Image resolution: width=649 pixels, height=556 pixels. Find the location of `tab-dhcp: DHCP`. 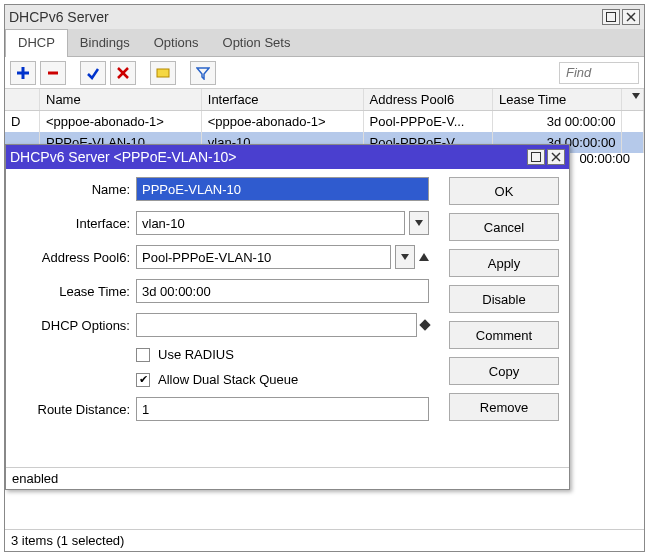

tab-dhcp: DHCP is located at coordinates (36, 43).